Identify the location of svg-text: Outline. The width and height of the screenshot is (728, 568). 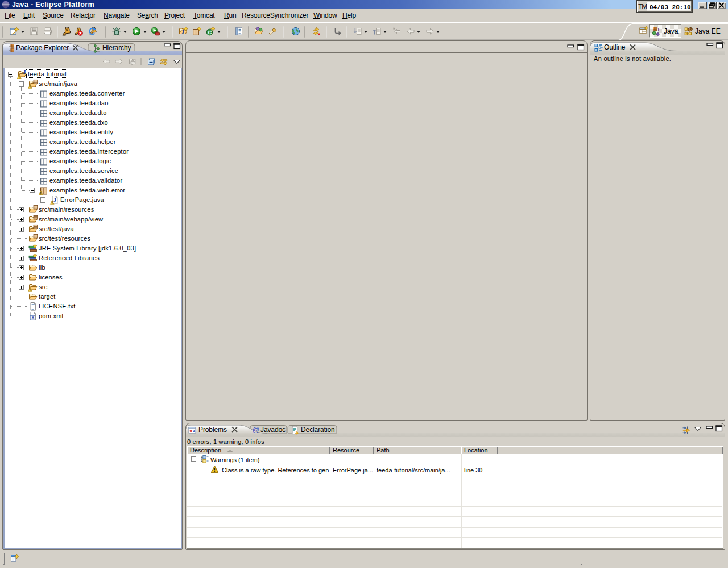
(615, 47).